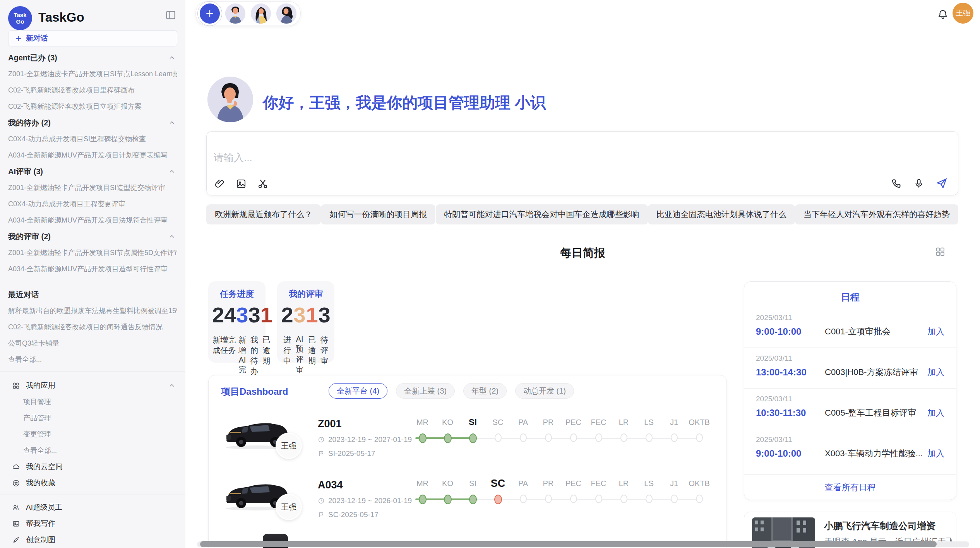  I want to click on scissors-icon, so click(263, 184).